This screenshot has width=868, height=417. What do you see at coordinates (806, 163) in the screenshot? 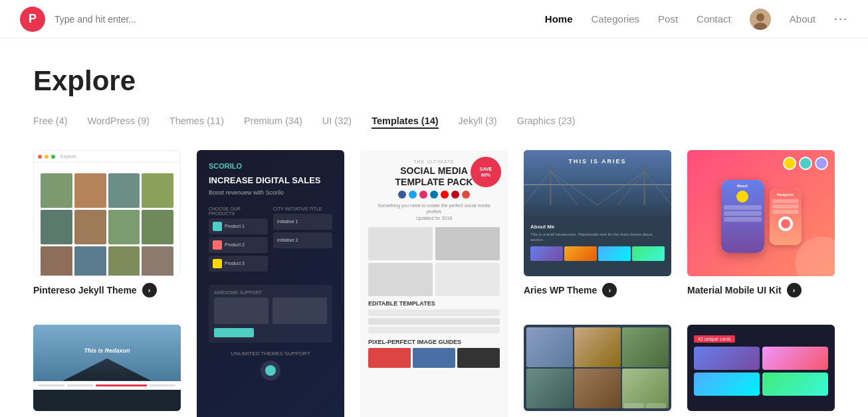
I see `material-avatars` at bounding box center [806, 163].